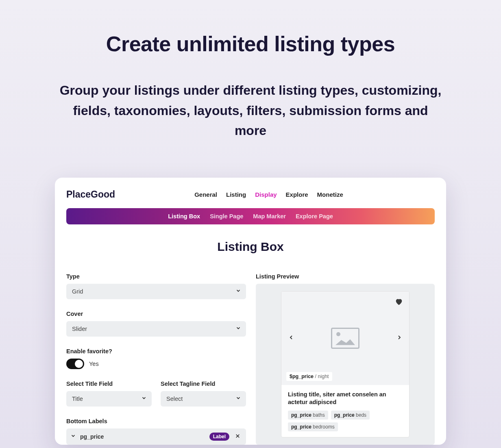 This screenshot has width=501, height=448. I want to click on price-suffix: / night, so click(321, 376).